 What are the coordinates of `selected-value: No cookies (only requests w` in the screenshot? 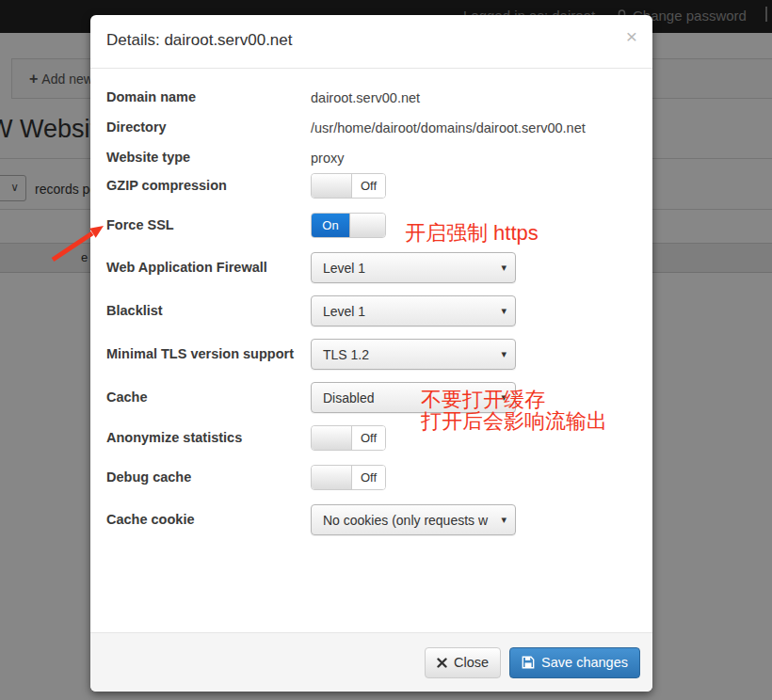 It's located at (405, 520).